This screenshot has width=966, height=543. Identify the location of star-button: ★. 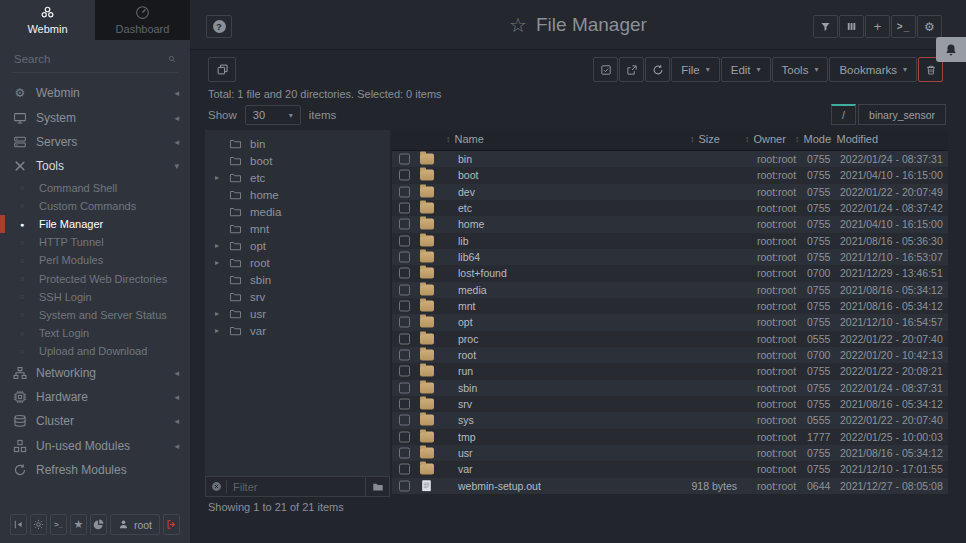
(78, 524).